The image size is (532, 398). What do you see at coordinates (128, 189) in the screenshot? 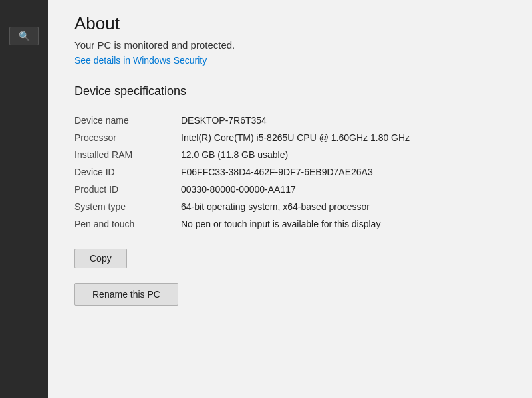
I see `spec-label: Product ID` at bounding box center [128, 189].